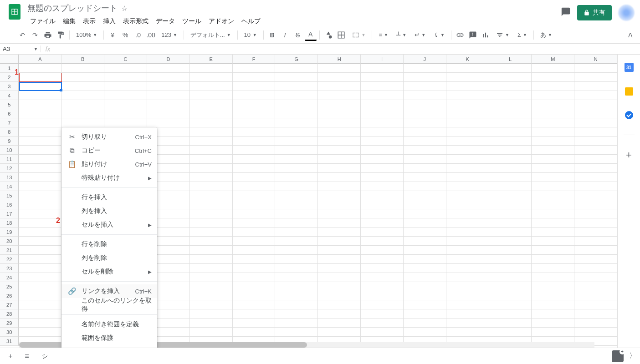  Describe the element at coordinates (165, 21) in the screenshot. I see `menu-data: データ` at that location.